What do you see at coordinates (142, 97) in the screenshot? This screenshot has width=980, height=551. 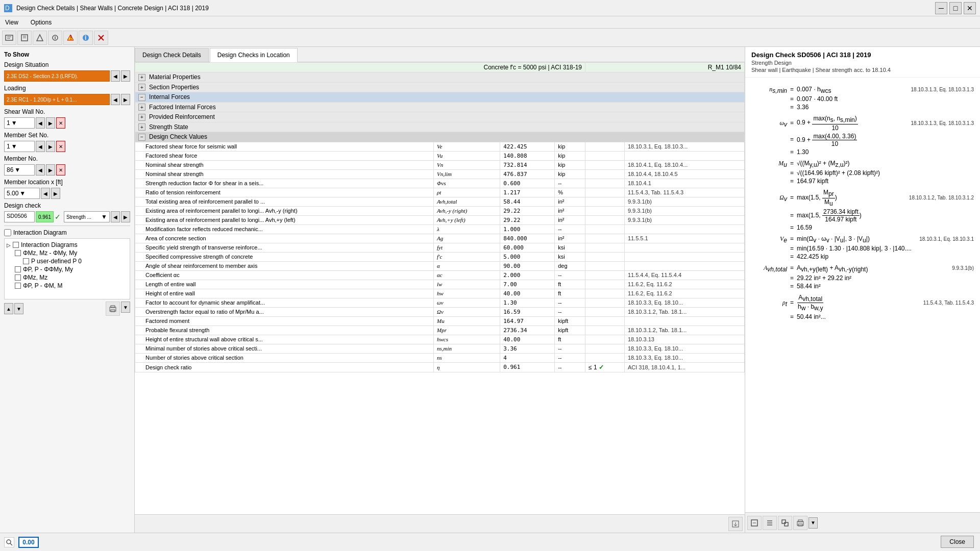 I see `expand-internal-forces: −` at bounding box center [142, 97].